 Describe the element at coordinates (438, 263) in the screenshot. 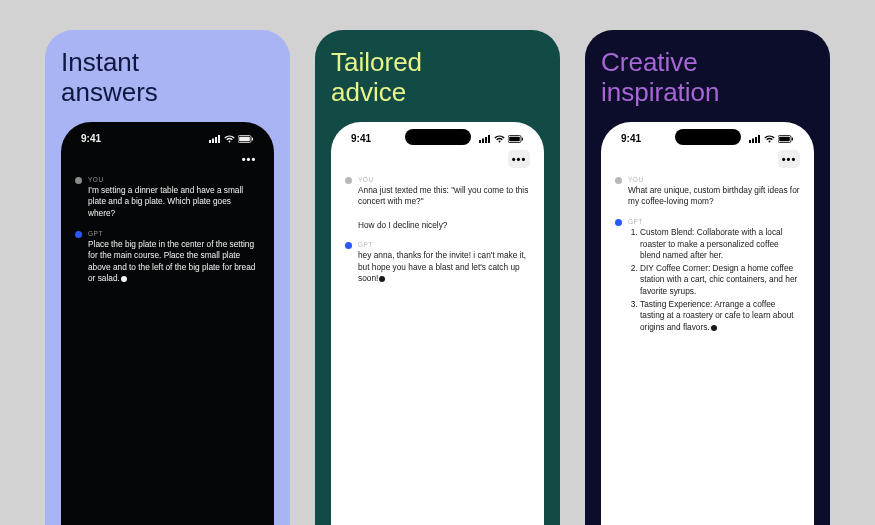

I see `gpt-message: GPT hey anna, thanks for the invite! i c…` at that location.